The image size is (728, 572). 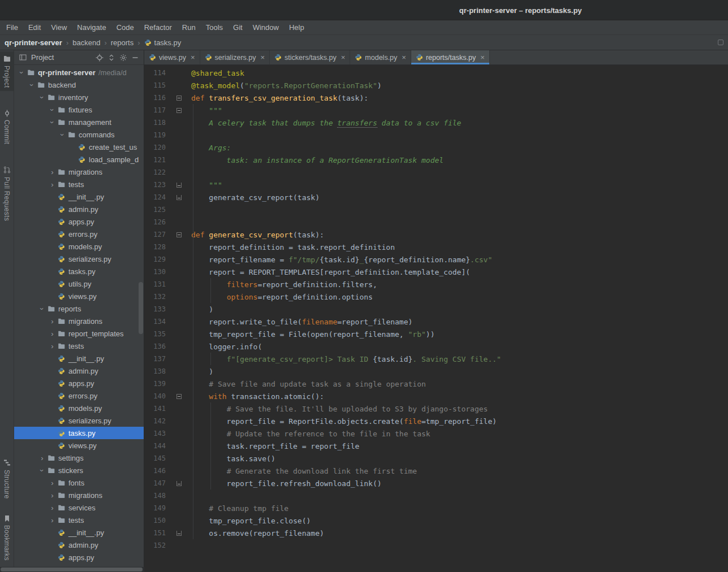 I want to click on bookmarks-tool-icon, so click(x=7, y=518).